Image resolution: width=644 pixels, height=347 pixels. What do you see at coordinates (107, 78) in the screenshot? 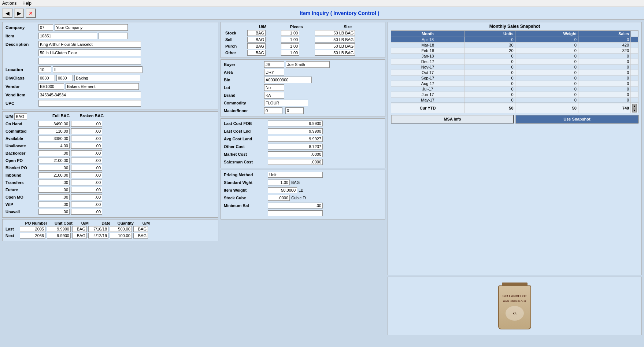
I see `class-name-input` at bounding box center [107, 78].